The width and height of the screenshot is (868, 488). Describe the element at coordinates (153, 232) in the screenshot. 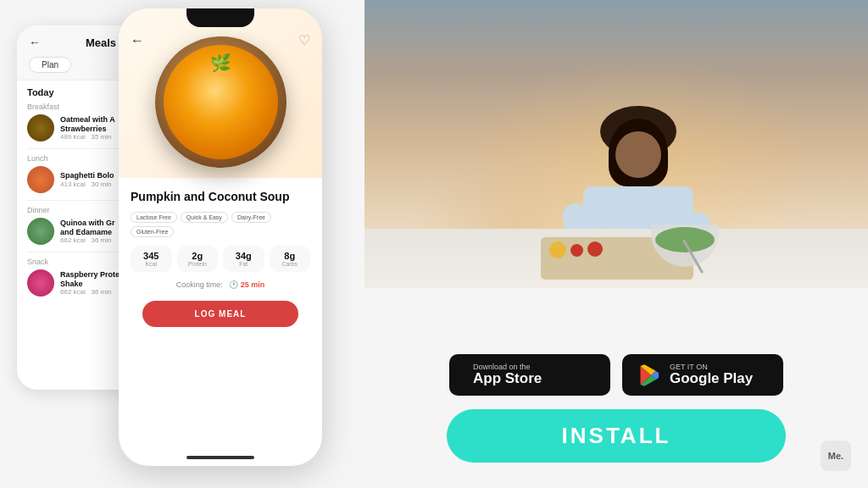

I see `tag-gluten-free: Gluten-Free` at that location.